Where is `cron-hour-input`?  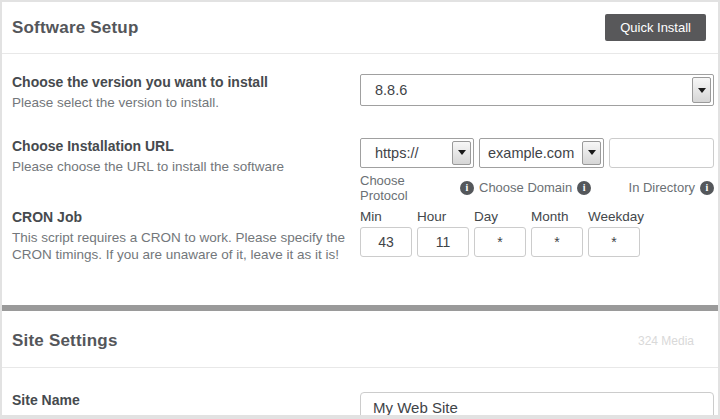
cron-hour-input is located at coordinates (443, 242).